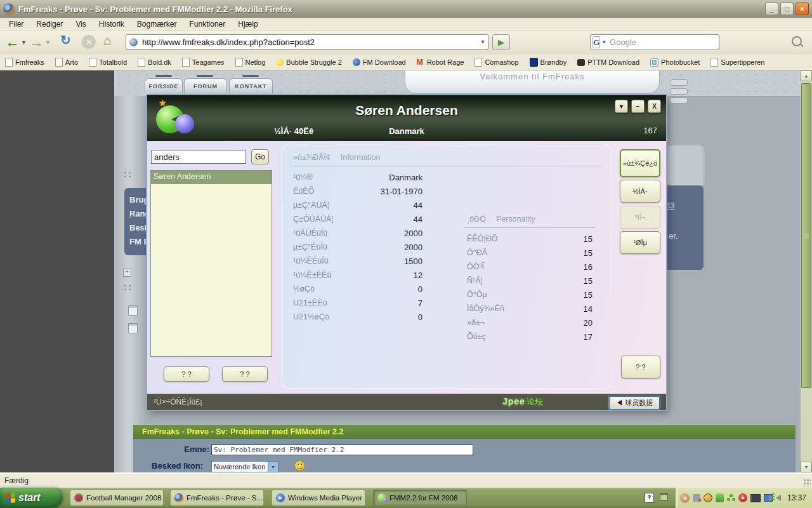 The width and height of the screenshot is (812, 508). What do you see at coordinates (206, 86) in the screenshot?
I see `tab-forum: FORUM` at bounding box center [206, 86].